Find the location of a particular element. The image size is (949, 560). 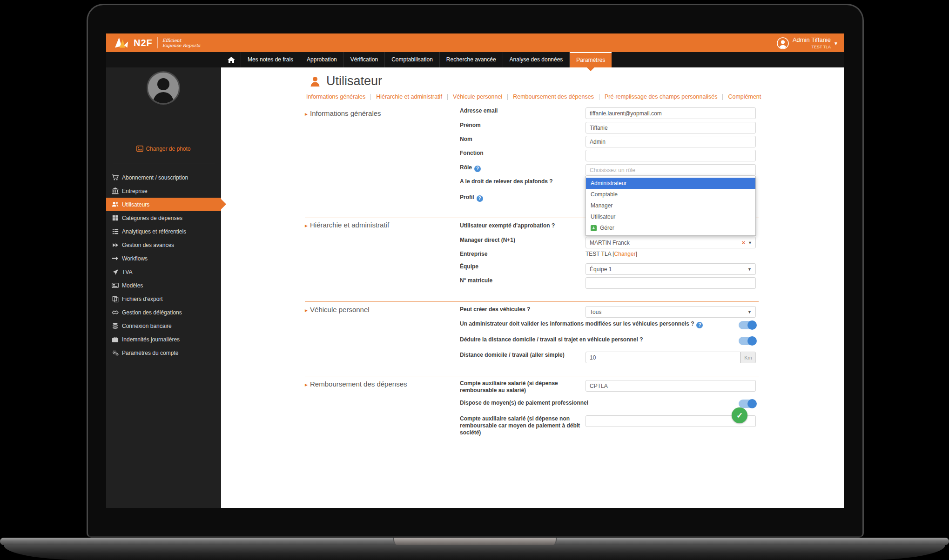

lastname-field-wrap is located at coordinates (671, 141).